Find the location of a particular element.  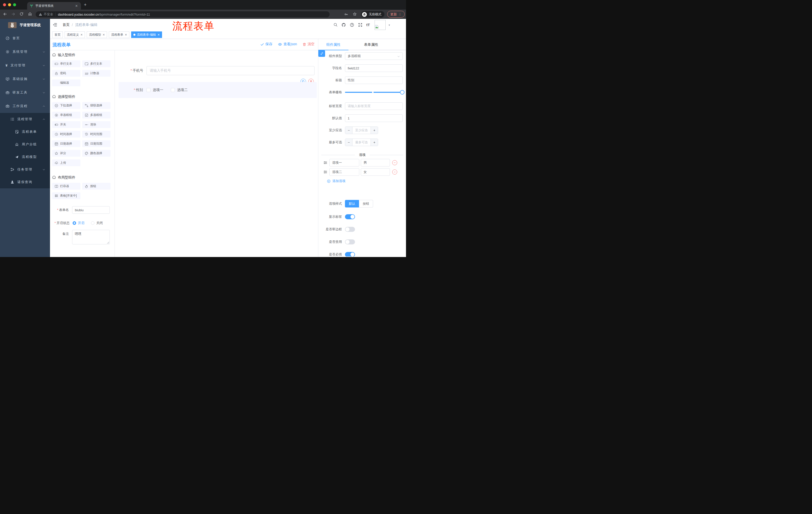

component-上传: 上传 is located at coordinates (66, 163).